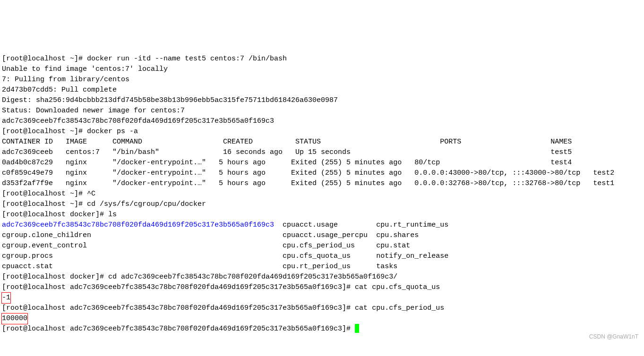  What do you see at coordinates (85, 69) in the screenshot?
I see `output-line: Unable to find image 'centos:7' locally` at bounding box center [85, 69].